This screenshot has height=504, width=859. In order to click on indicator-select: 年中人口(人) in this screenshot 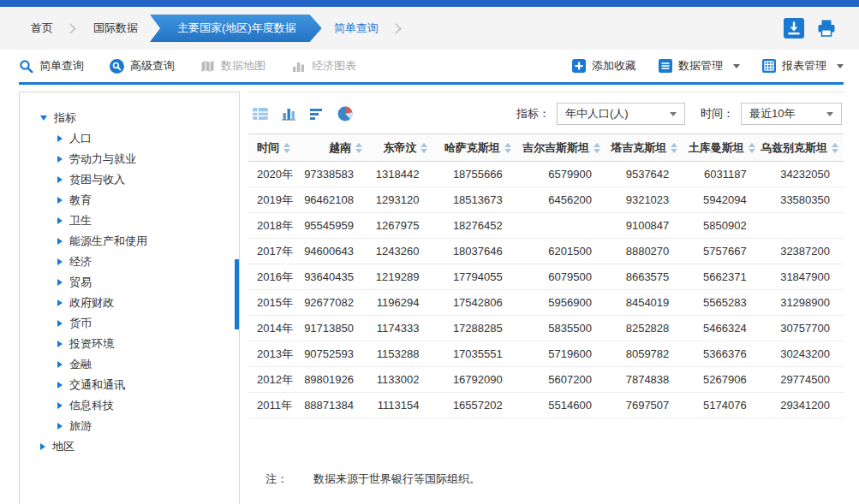, I will do `click(621, 114)`.